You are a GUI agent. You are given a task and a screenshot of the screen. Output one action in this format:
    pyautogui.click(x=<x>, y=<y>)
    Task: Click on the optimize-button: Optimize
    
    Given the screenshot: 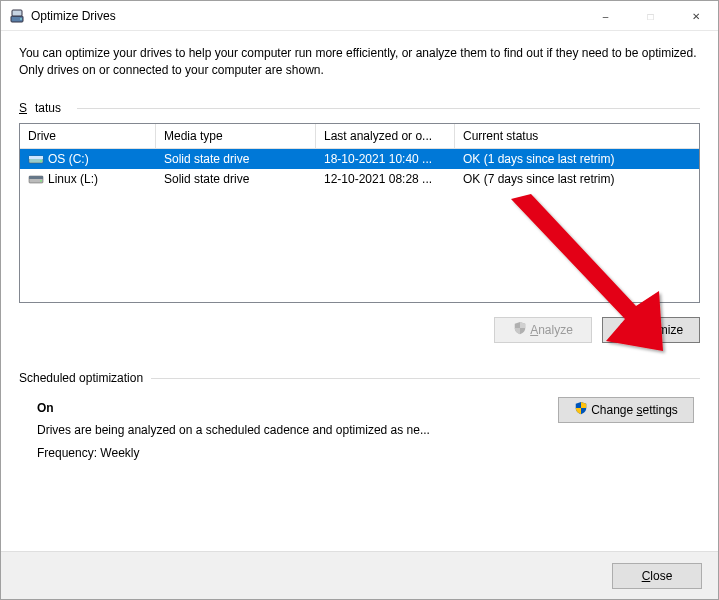 What is the action you would take?
    pyautogui.click(x=651, y=330)
    